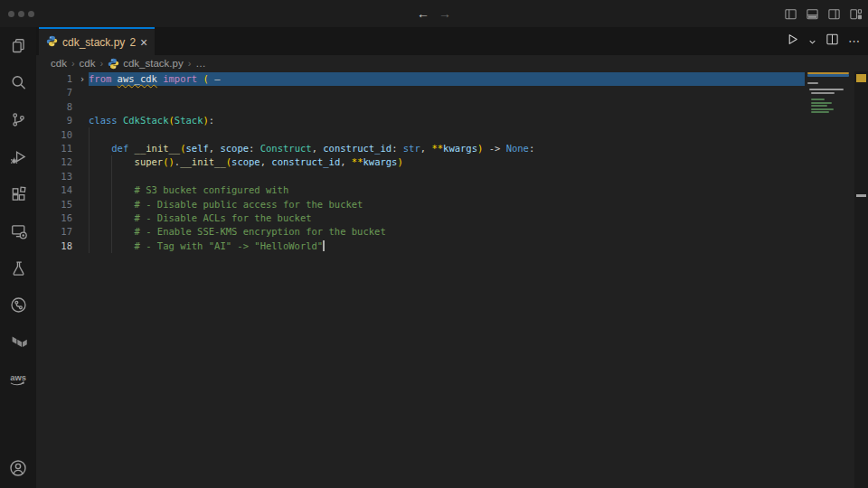 The width and height of the screenshot is (868, 488). What do you see at coordinates (97, 42) in the screenshot?
I see `tab-cdk-stack: cdk_stack.py 2 ×` at bounding box center [97, 42].